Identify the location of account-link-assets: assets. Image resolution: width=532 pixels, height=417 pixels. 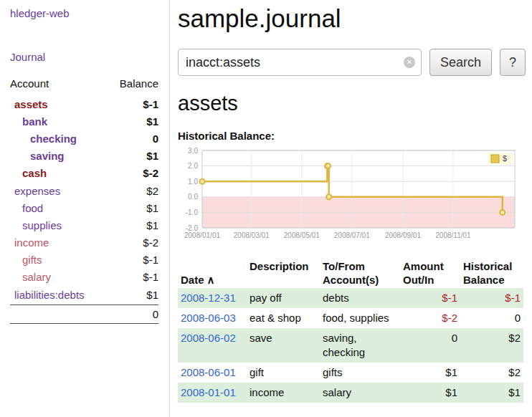
(29, 105).